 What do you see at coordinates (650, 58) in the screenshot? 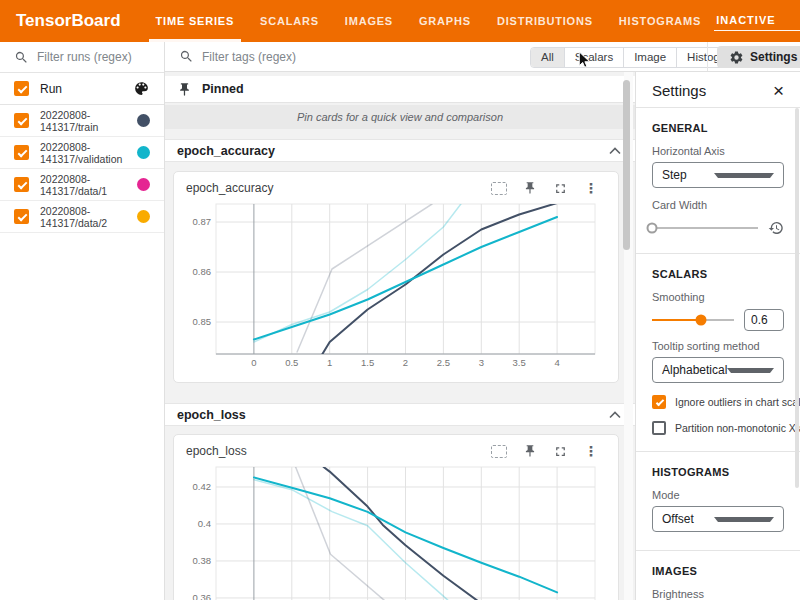
I see `chip-image: Image` at bounding box center [650, 58].